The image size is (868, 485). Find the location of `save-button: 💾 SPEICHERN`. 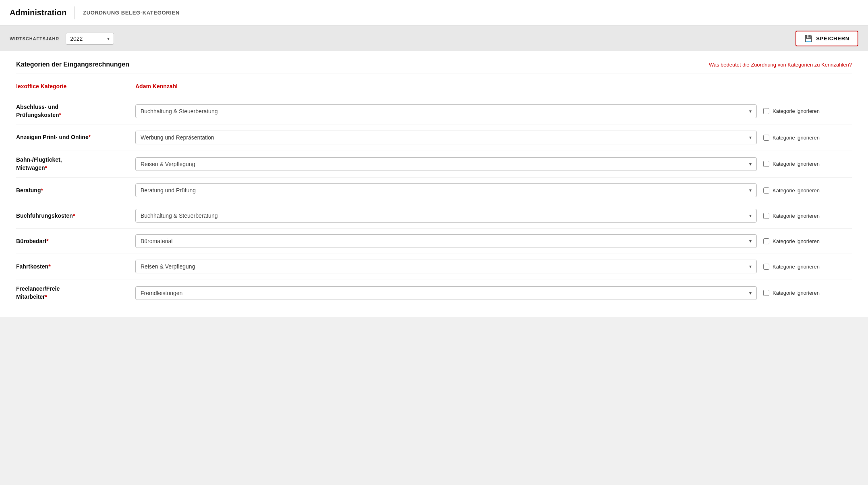

save-button: 💾 SPEICHERN is located at coordinates (827, 39).